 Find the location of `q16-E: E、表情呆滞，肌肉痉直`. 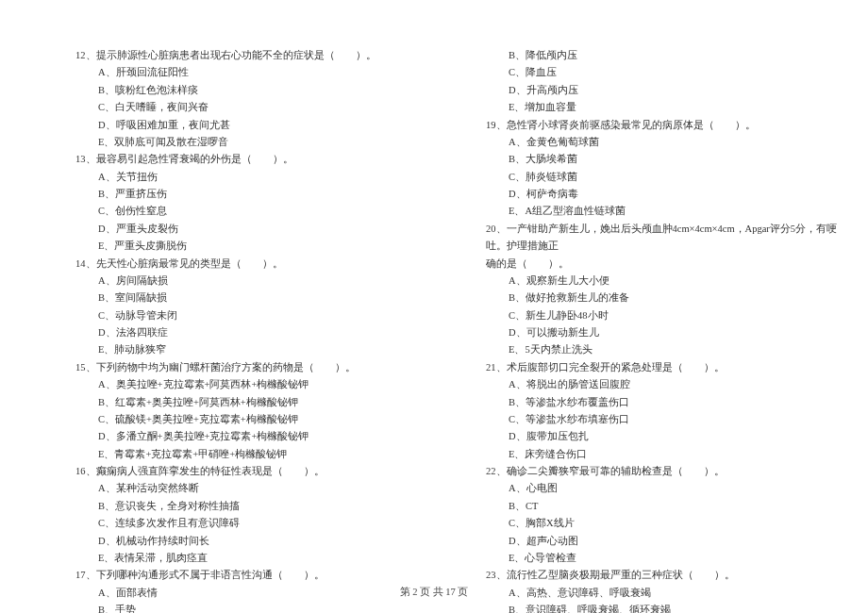

q16-E: E、表情呆滞，肌肉痉直 is located at coordinates (264, 558).